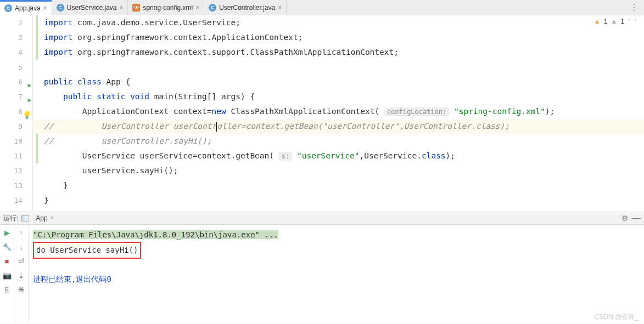 The width and height of the screenshot is (644, 324). What do you see at coordinates (11, 185) in the screenshot?
I see `line-number: 13` at bounding box center [11, 185].